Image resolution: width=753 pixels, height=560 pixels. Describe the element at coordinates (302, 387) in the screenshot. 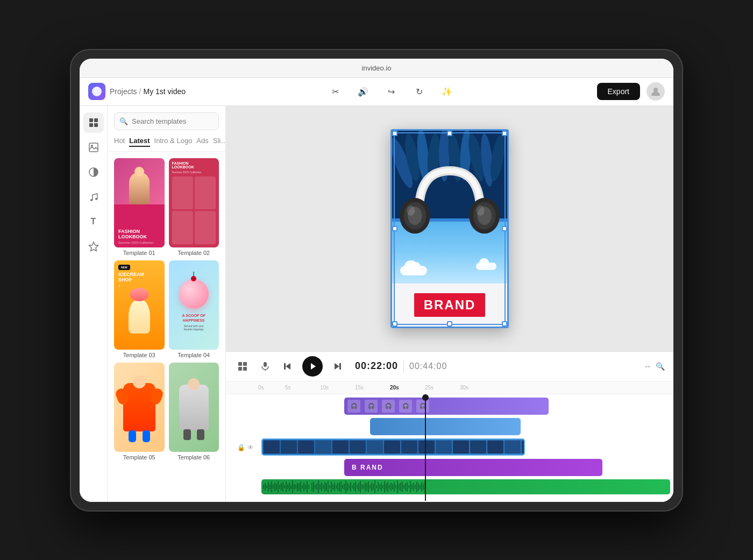

I see `ruler-5s: 5s` at that location.